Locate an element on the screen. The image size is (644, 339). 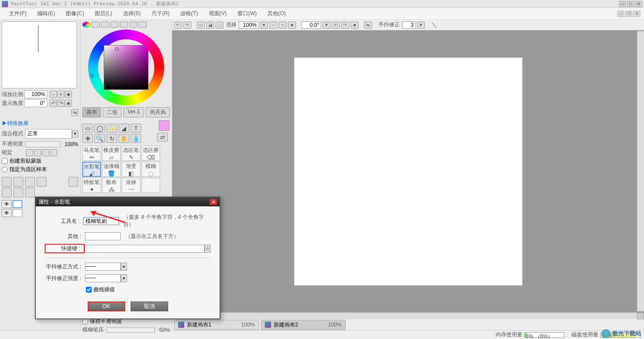
ct-angle-reset: ■ is located at coordinates (355, 25).